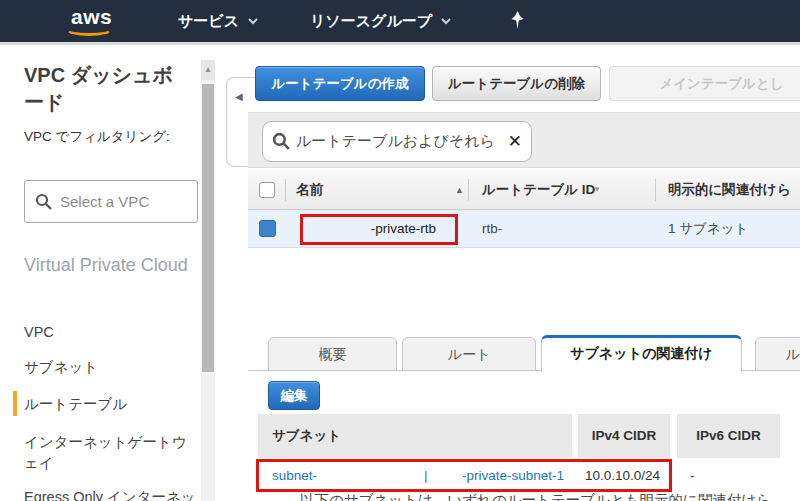 Image resolution: width=800 pixels, height=501 pixels. Describe the element at coordinates (218, 21) in the screenshot. I see `nav-services-menu: サービス` at that location.